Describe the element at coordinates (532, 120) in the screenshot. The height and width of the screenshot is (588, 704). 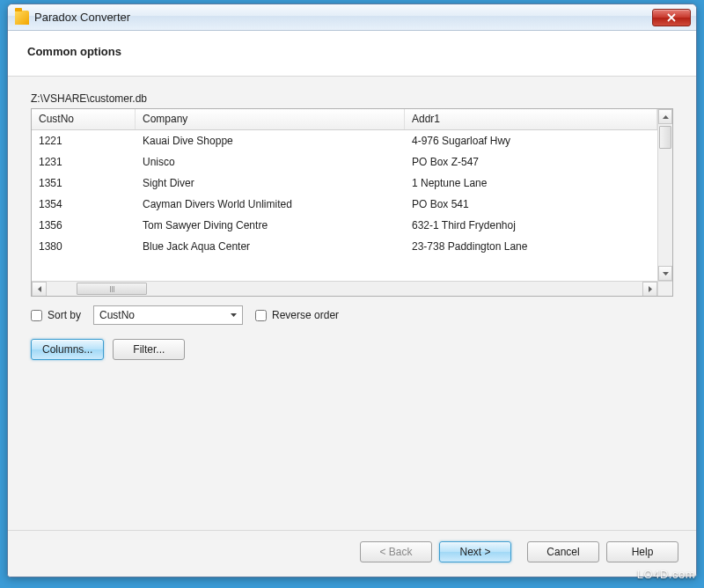
I see `column-header-addr1: Addr1` at that location.